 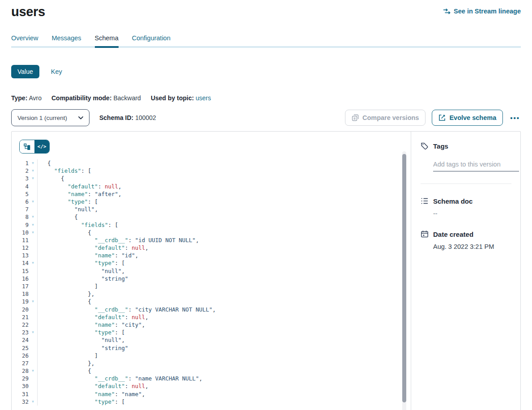 I want to click on code-line: 4 "default": null,, so click(x=211, y=186).